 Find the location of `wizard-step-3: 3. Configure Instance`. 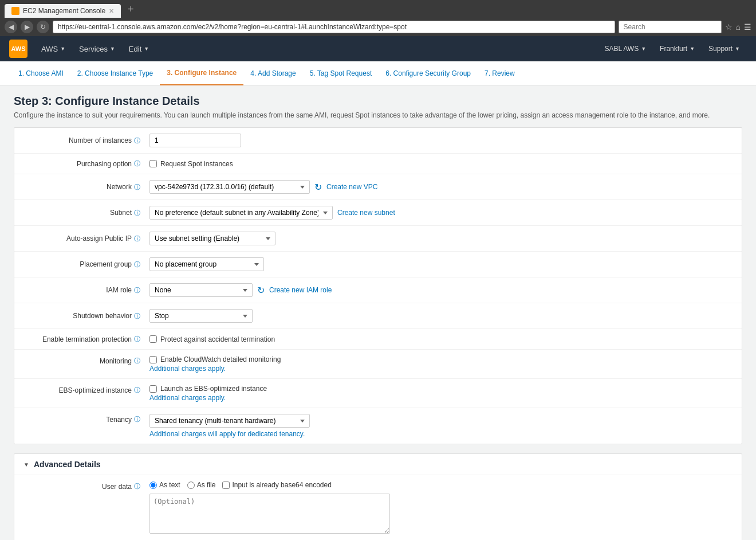

wizard-step-3: 3. Configure Instance is located at coordinates (202, 73).